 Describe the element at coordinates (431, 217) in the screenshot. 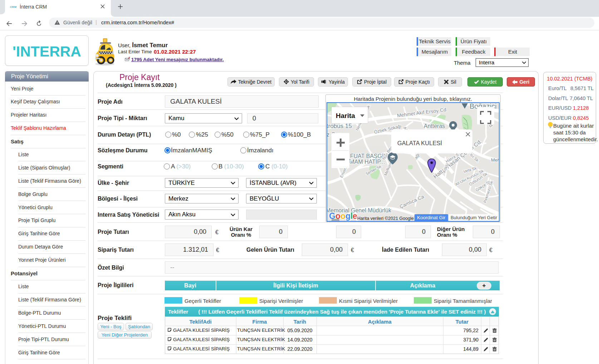

I see `svg-text: Koordinat Gir` at that location.